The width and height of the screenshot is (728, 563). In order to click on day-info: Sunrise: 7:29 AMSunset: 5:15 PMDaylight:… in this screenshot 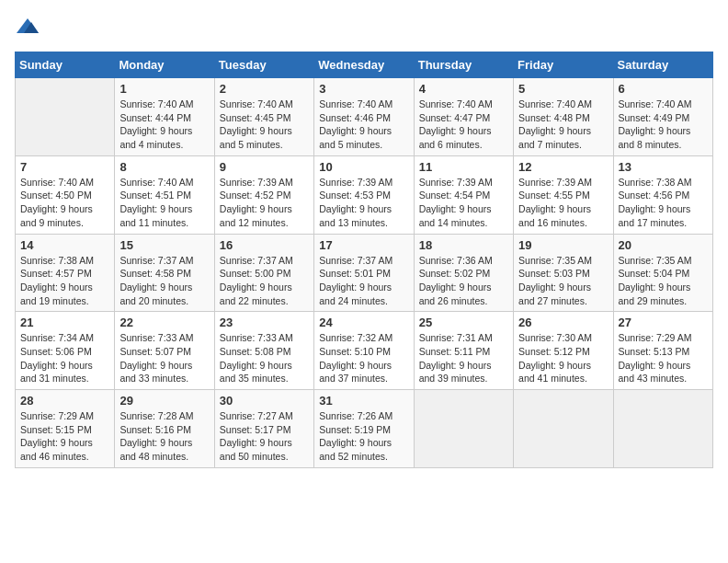, I will do `click(64, 436)`.